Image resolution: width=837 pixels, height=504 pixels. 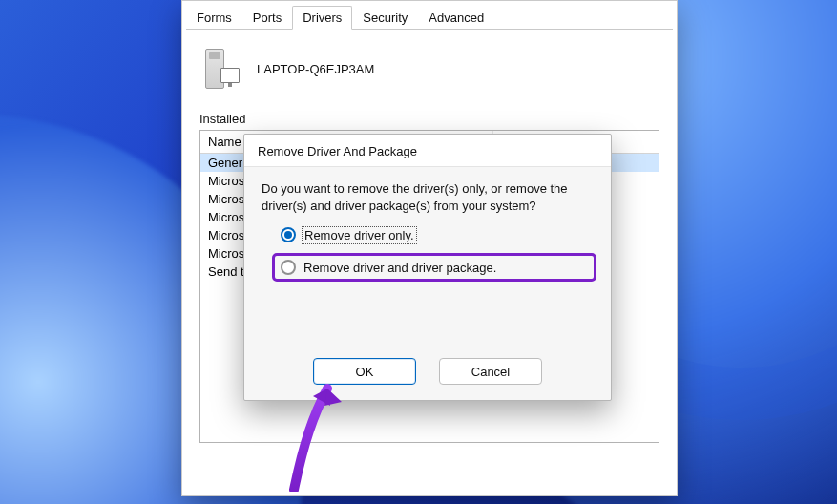 What do you see at coordinates (456, 17) in the screenshot?
I see `tab-advanced: Advanced` at bounding box center [456, 17].